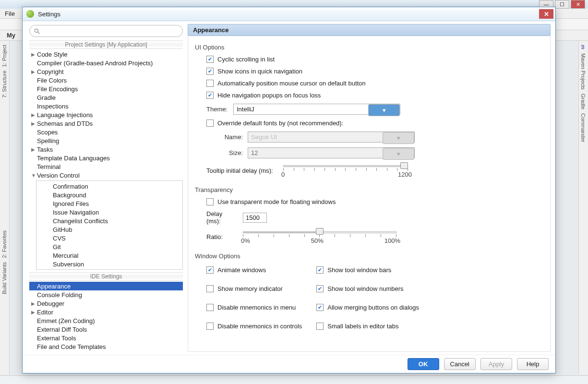  I want to click on chk-mn-ctrl, so click(210, 326).